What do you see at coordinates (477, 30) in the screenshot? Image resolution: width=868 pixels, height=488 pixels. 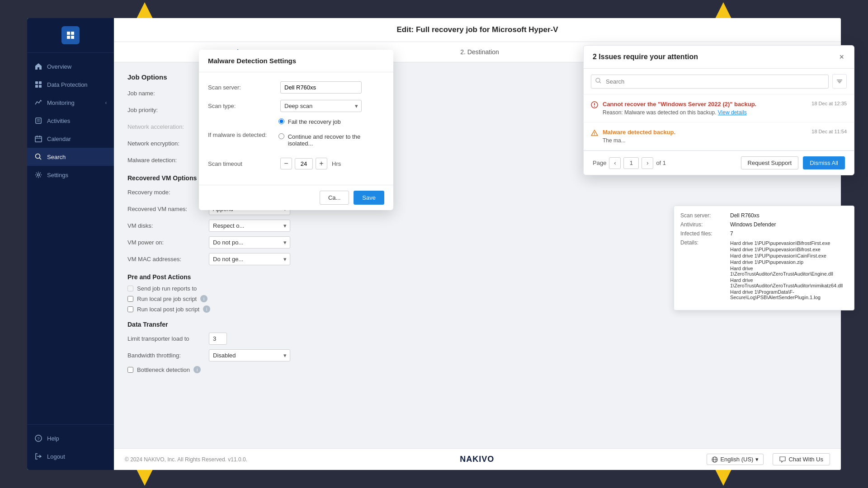 I see `main-header: Edit: Full recovery job for Microsoft Hy…` at bounding box center [477, 30].